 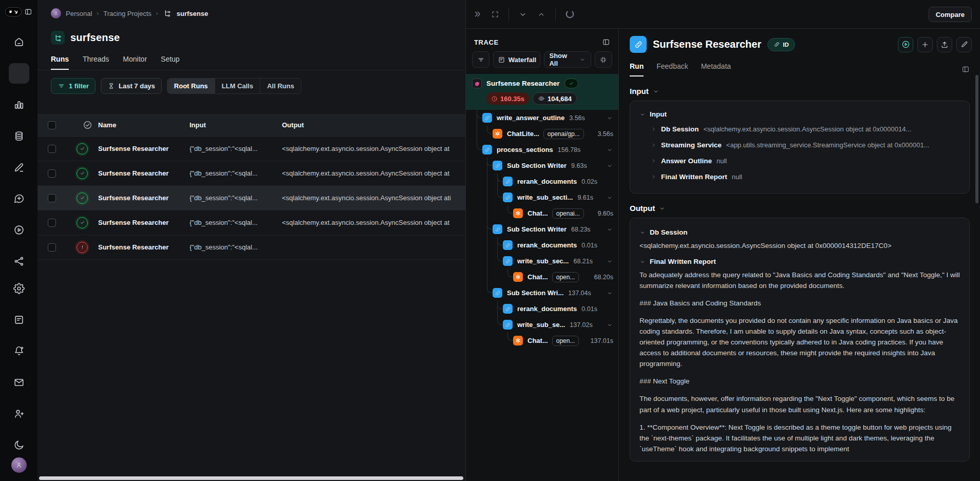 I want to click on segment-all-runs: All Runs, so click(x=280, y=86).